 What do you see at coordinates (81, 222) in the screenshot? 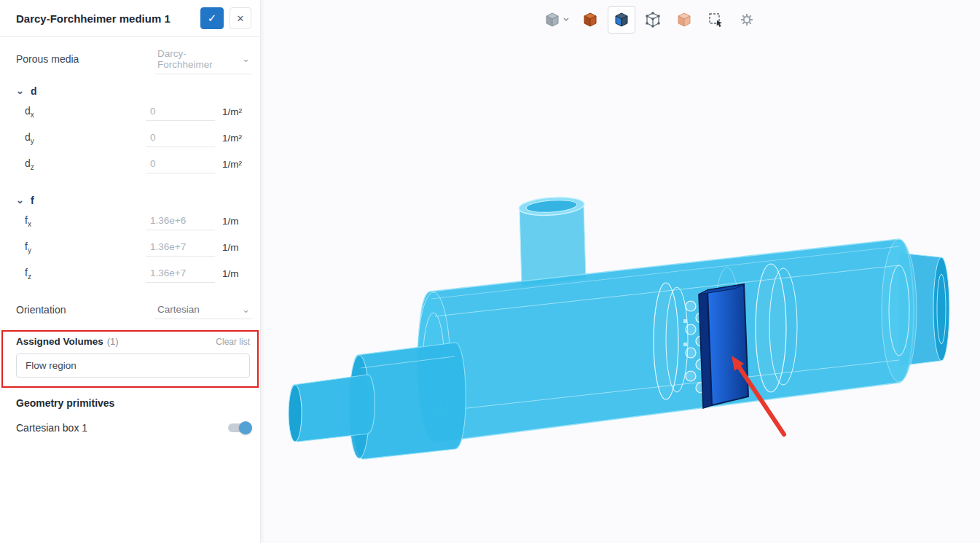
I see `fx-label: fx` at bounding box center [81, 222].